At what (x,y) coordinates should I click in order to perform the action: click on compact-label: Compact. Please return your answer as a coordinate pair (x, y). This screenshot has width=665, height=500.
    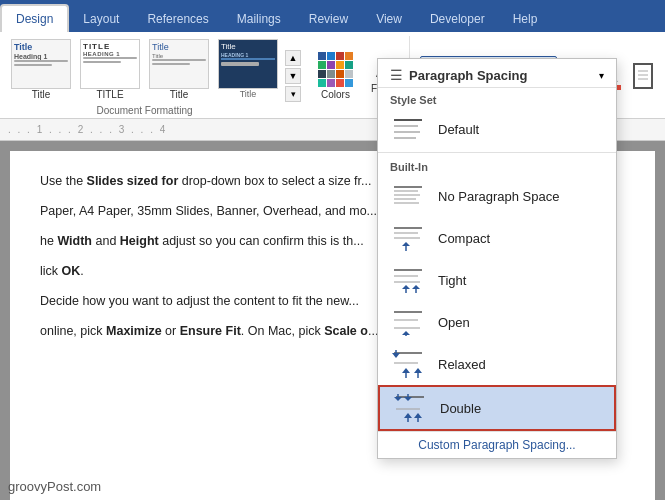
    Looking at the image, I should click on (464, 238).